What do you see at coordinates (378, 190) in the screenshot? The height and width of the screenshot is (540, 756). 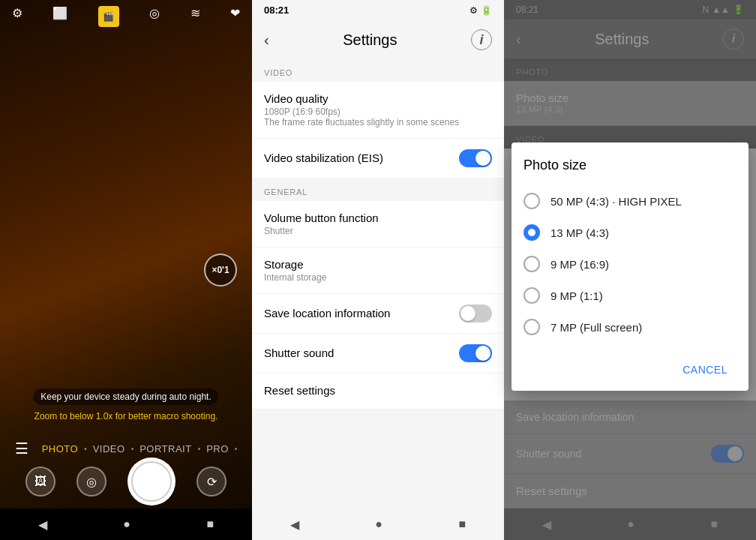 I see `general-section-label: GENERAL` at bounding box center [378, 190].